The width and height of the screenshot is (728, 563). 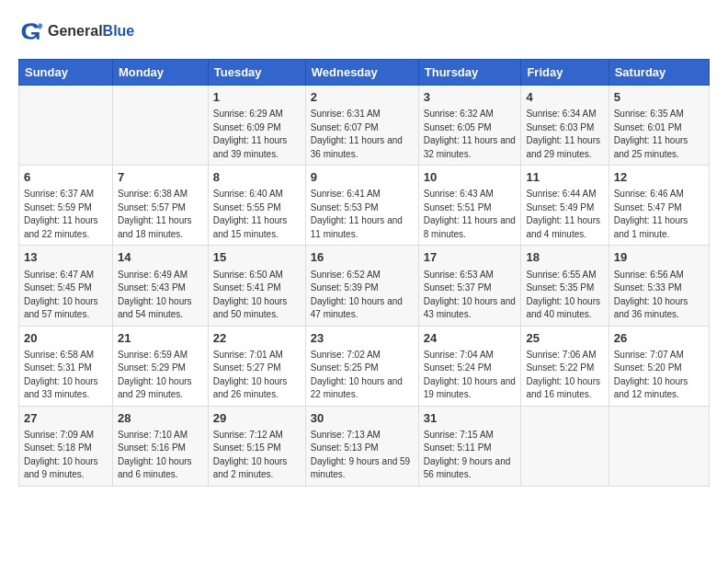 What do you see at coordinates (658, 73) in the screenshot?
I see `weekday-header-saturday: Saturday` at bounding box center [658, 73].